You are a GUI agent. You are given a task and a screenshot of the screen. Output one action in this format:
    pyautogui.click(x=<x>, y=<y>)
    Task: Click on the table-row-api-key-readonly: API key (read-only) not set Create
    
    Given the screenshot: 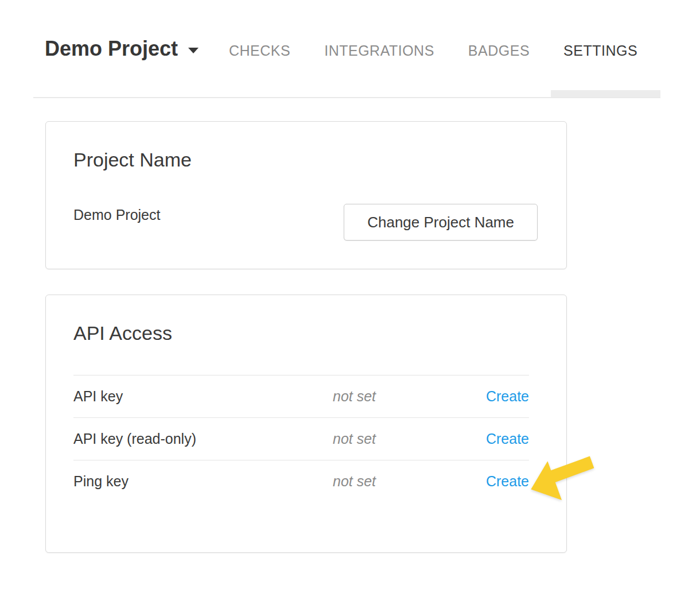 What is the action you would take?
    pyautogui.click(x=301, y=439)
    